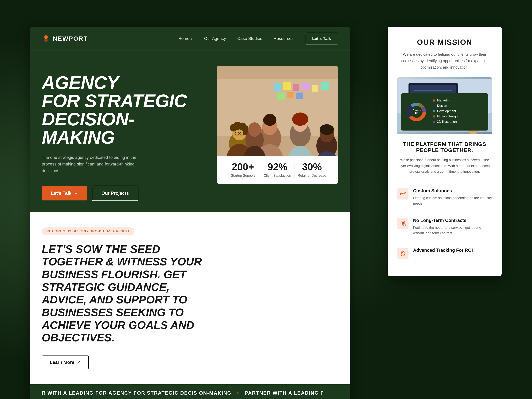  What do you see at coordinates (443, 251) in the screenshot?
I see `advanced-tracking-content: Advanced Tracking For ROI` at bounding box center [443, 251].